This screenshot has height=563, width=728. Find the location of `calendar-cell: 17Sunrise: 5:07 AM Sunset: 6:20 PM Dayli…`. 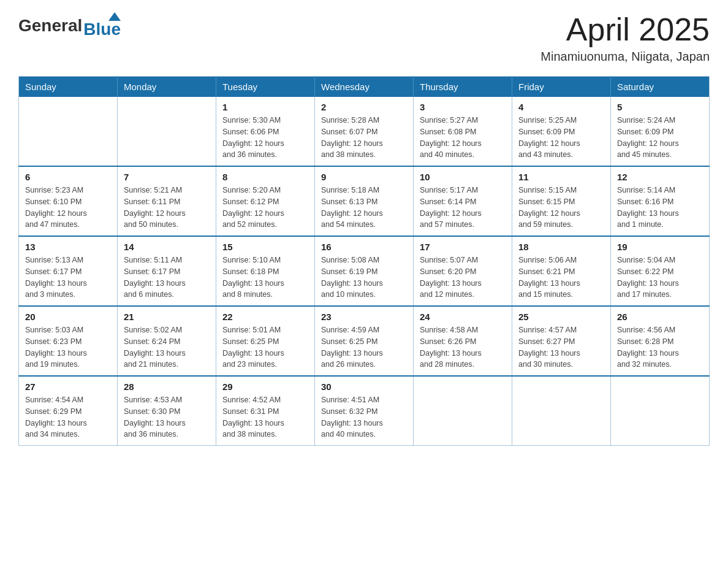

calendar-cell: 17Sunrise: 5:07 AM Sunset: 6:20 PM Dayli… is located at coordinates (463, 271).